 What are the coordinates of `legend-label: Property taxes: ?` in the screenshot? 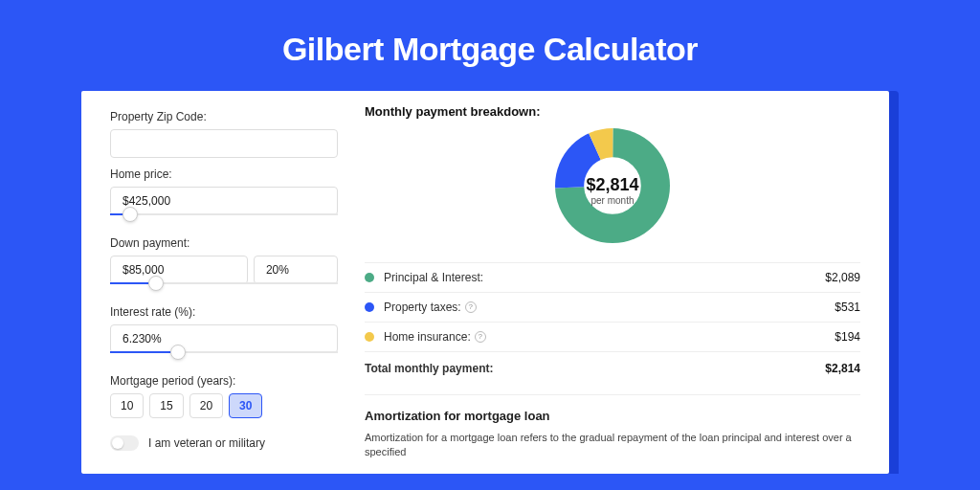 It's located at (609, 307).